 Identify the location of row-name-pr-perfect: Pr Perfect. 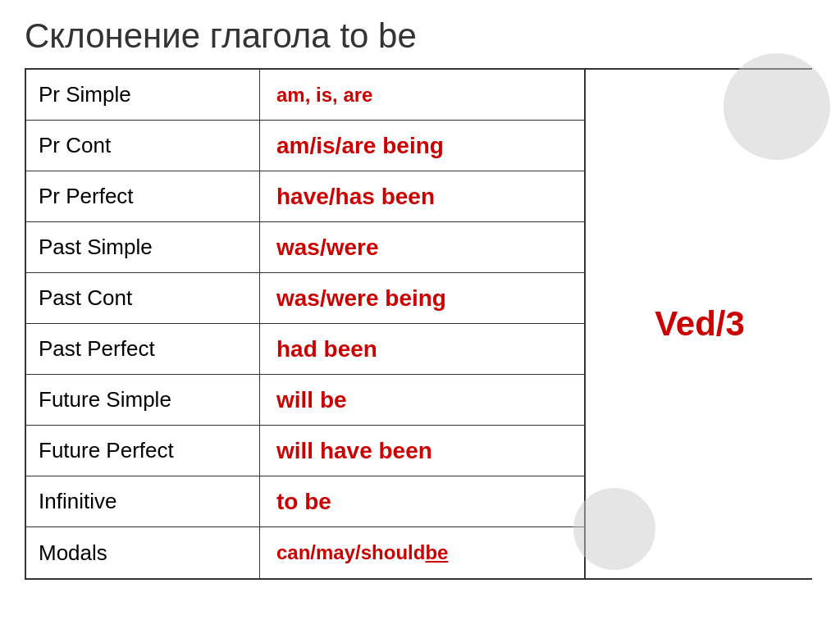
(143, 197).